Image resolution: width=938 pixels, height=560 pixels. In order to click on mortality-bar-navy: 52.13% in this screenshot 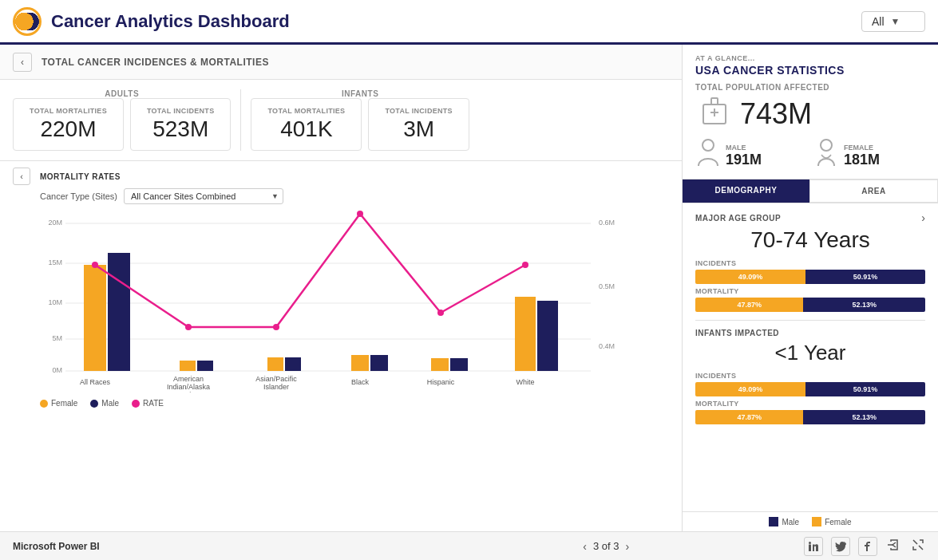, I will do `click(864, 305)`.